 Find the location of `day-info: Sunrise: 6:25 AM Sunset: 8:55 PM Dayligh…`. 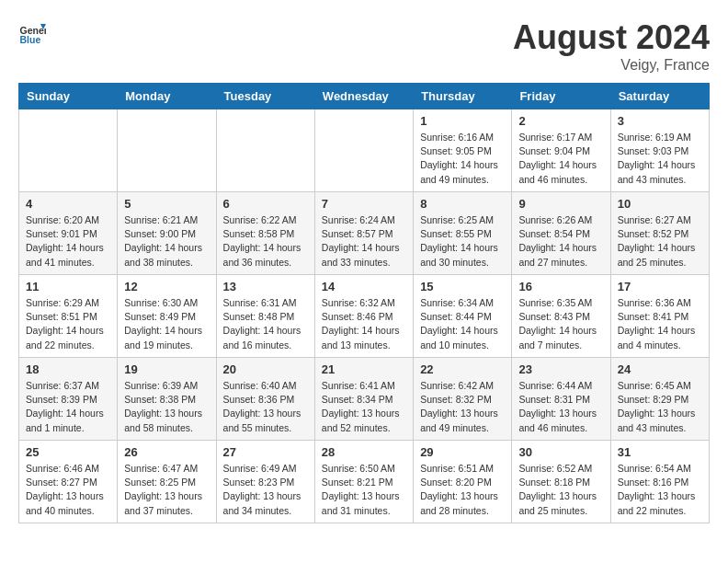

day-info: Sunrise: 6:25 AM Sunset: 8:55 PM Dayligh… is located at coordinates (462, 241).